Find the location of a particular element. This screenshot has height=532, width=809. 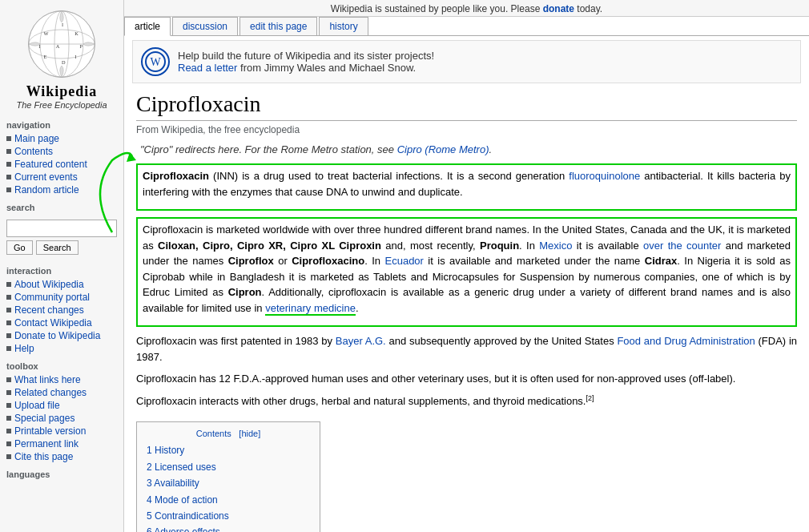

intro-section: Ciprofloxacin (INN) is a drug used to tr… is located at coordinates (466, 187).